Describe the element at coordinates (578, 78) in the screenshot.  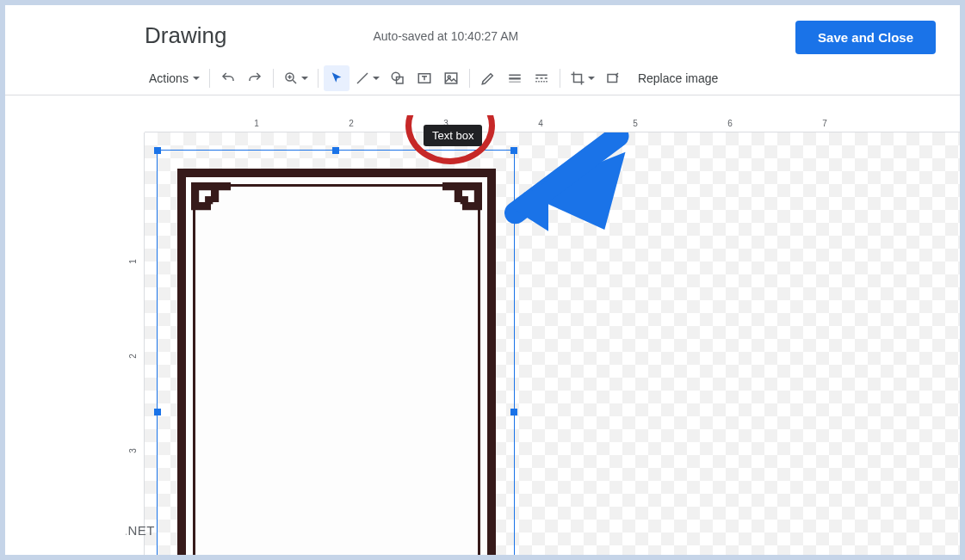
I see `crop-icon` at that location.